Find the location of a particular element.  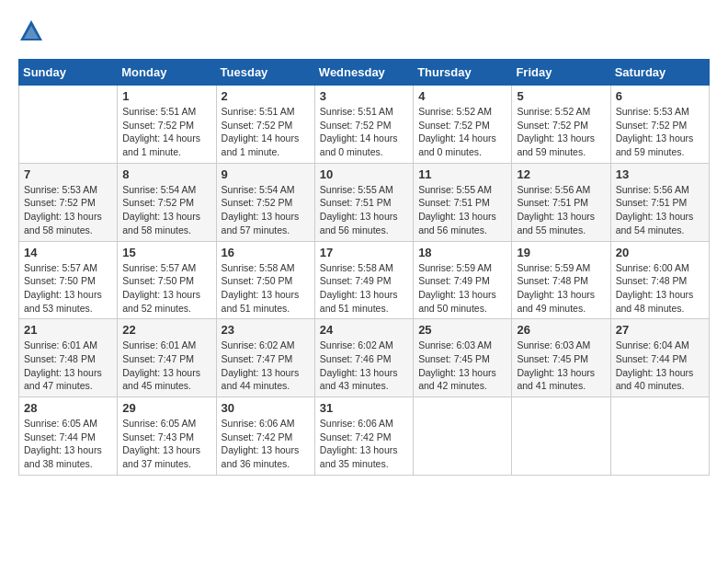

calendar-cell: 29Sunrise: 6:05 AMSunset: 7:43 PMDayligh… is located at coordinates (167, 436).